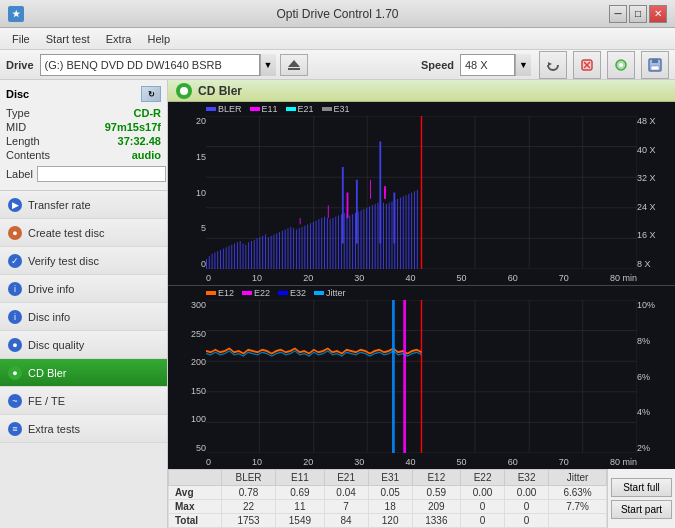 The width and height of the screenshot is (675, 528). Describe the element at coordinates (158, 39) in the screenshot. I see `menu-help: Help` at that location.